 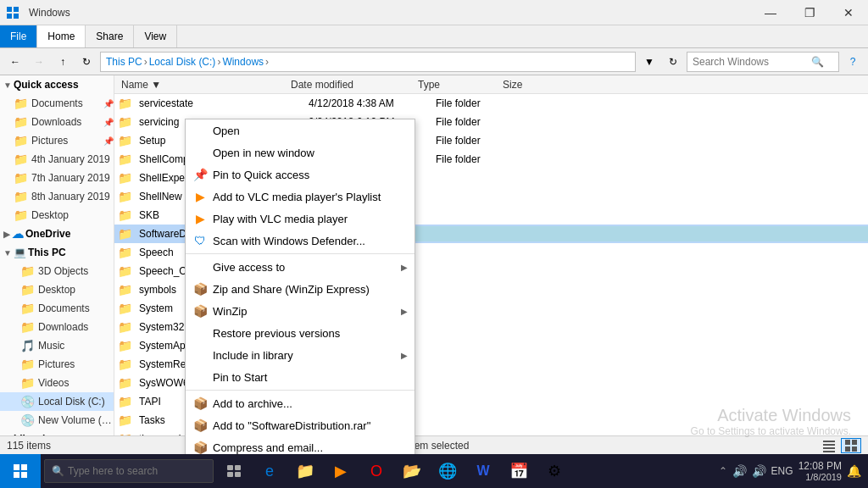 What do you see at coordinates (448, 471) in the screenshot?
I see `chrome-icon: 🌐` at bounding box center [448, 471].